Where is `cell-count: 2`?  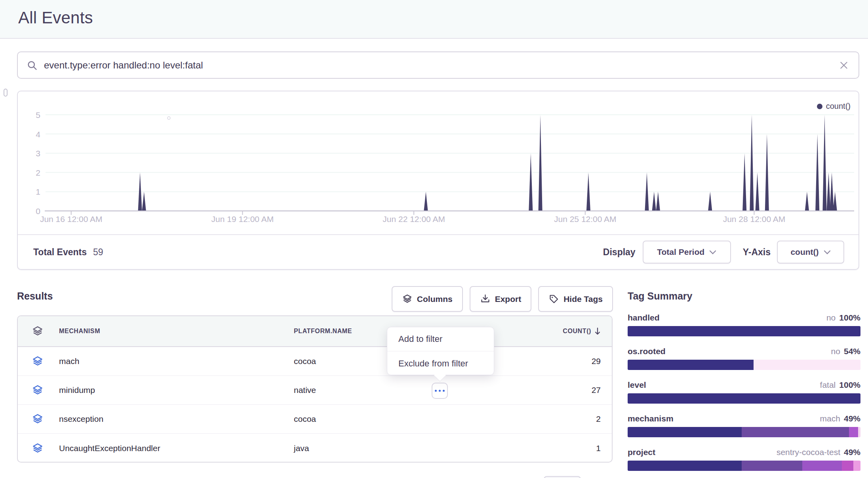
cell-count: 2 is located at coordinates (552, 419).